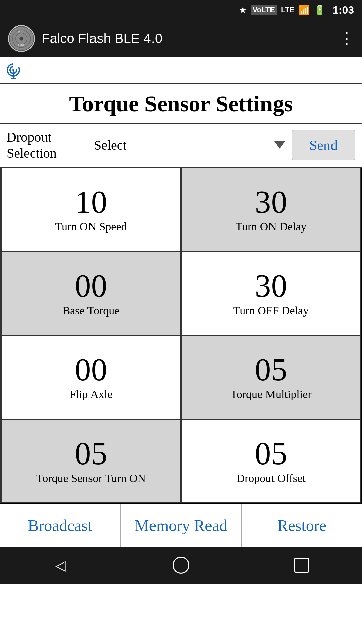 The height and width of the screenshot is (644, 362). Describe the element at coordinates (181, 39) in the screenshot. I see `app-bar: 2018 Falco Falco Flash BLE 4.0 ⋮` at that location.